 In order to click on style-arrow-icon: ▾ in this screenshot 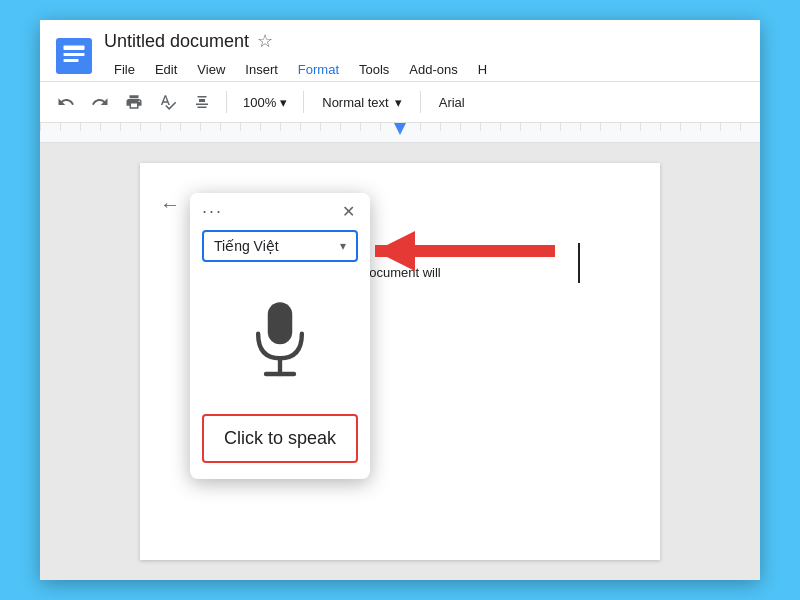, I will do `click(398, 102)`.